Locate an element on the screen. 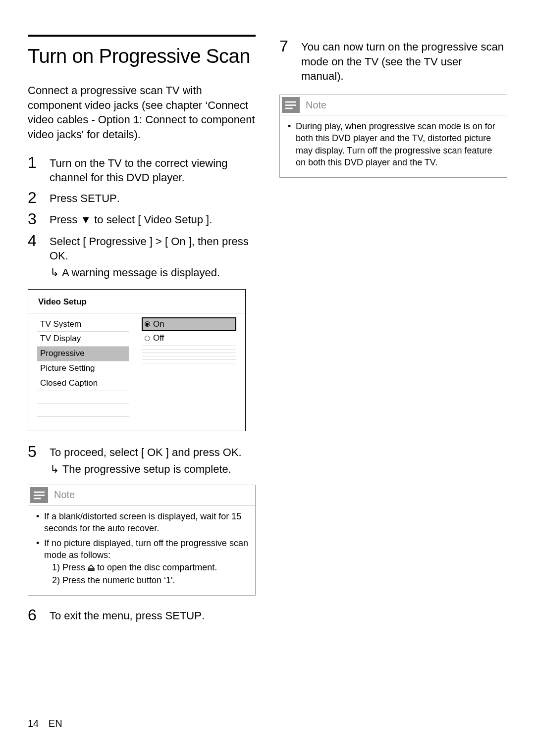 The height and width of the screenshot is (756, 535). step-body: To exit the menu, press SETUP. is located at coordinates (153, 615).